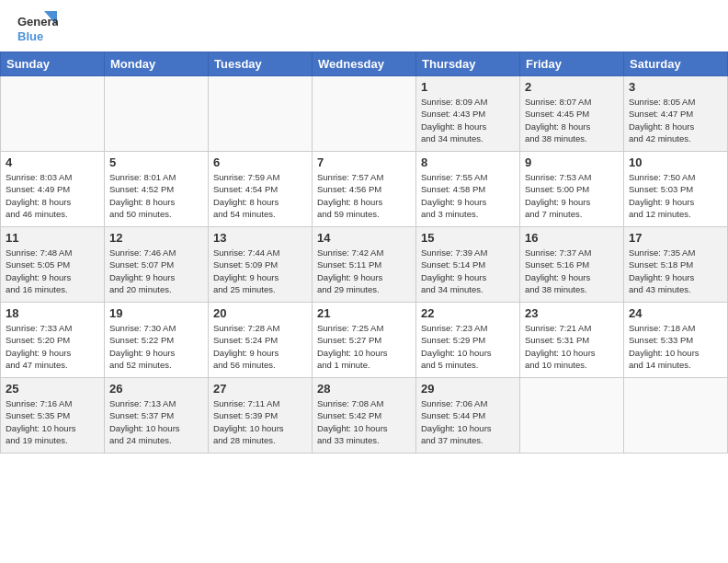  What do you see at coordinates (677, 340) in the screenshot?
I see `calendar-cell: 24Sunrise: 7:18 AM Sunset: 5:33 PM Dayli…` at bounding box center [677, 340].